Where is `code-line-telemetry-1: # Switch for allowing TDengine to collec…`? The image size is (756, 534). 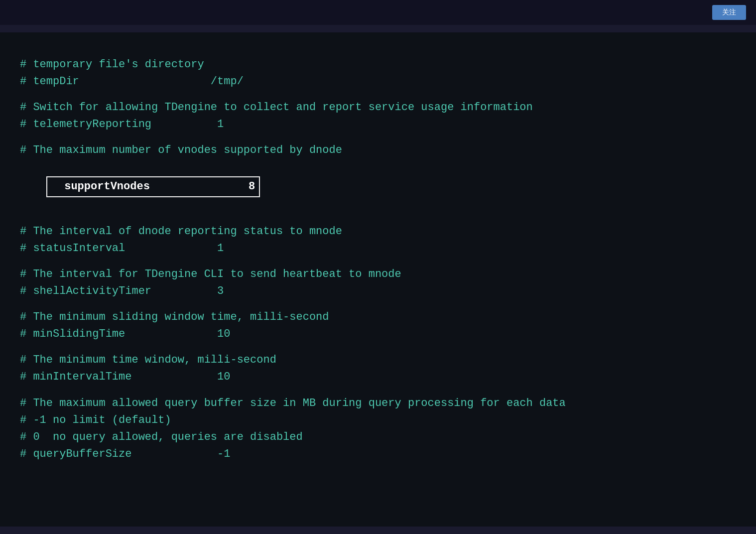
code-line-telemetry-1: # Switch for allowing TDengine to collec… is located at coordinates (378, 108).